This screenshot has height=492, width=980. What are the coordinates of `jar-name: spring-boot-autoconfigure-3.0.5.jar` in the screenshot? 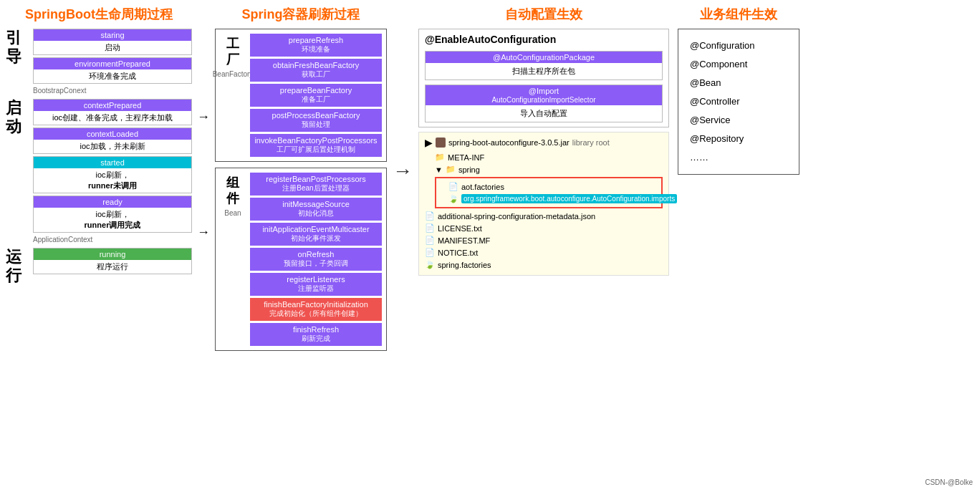 It's located at (509, 143).